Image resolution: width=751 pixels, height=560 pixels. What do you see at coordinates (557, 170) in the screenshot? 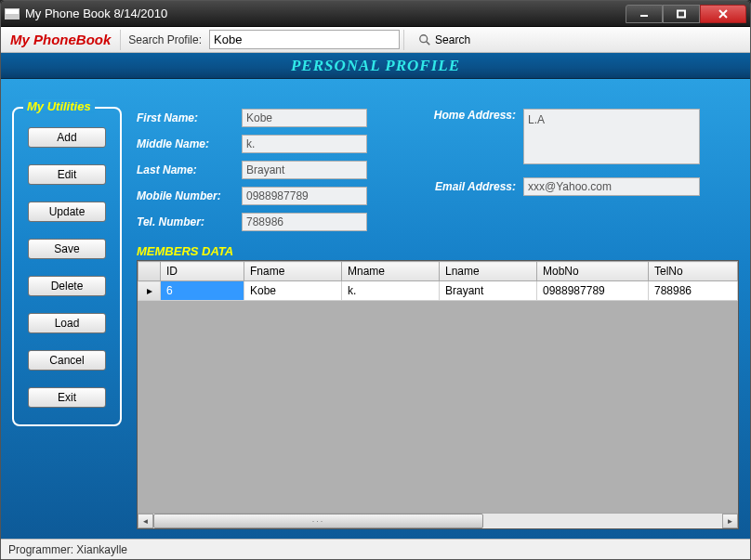
I see `form-right-column: Home Address: Email Address:` at bounding box center [557, 170].